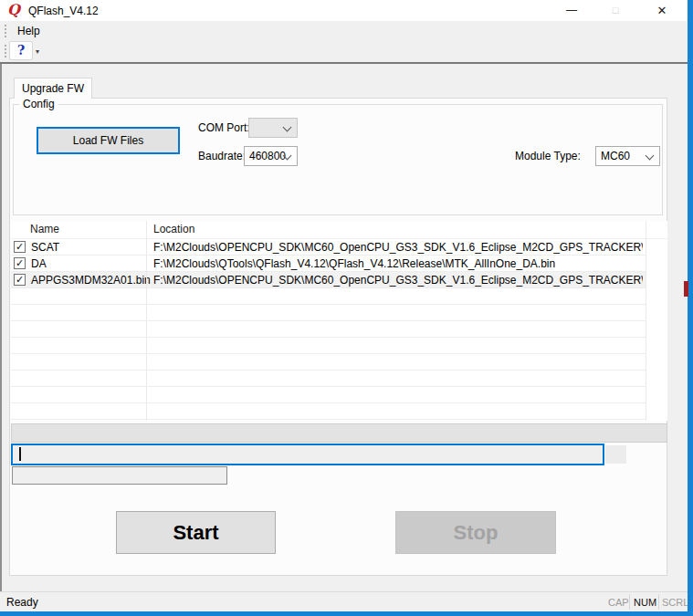 The height and width of the screenshot is (616, 693). Describe the element at coordinates (619, 602) in the screenshot. I see `caps-lock-indicator: CAP` at that location.